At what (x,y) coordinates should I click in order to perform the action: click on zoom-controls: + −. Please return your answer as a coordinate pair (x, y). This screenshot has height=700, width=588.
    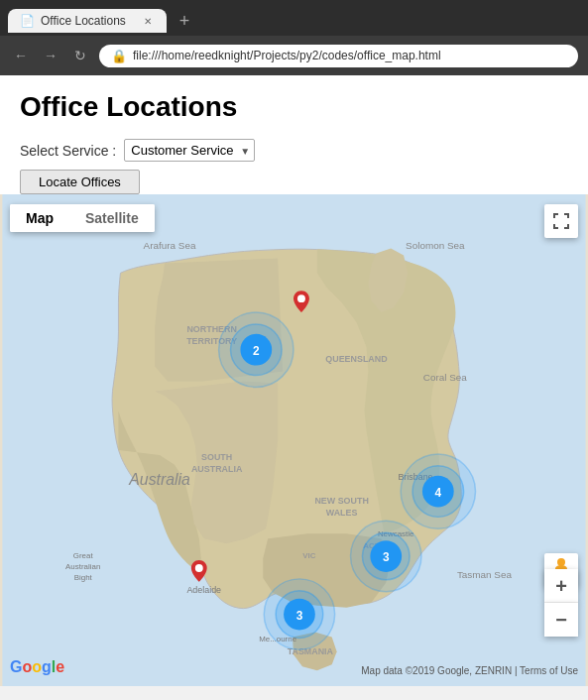
    Looking at the image, I should click on (561, 603).